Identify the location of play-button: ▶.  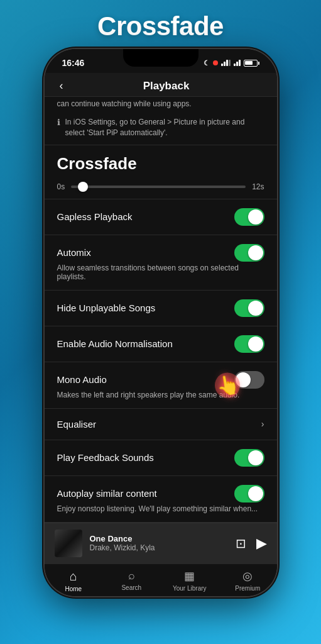
(261, 543).